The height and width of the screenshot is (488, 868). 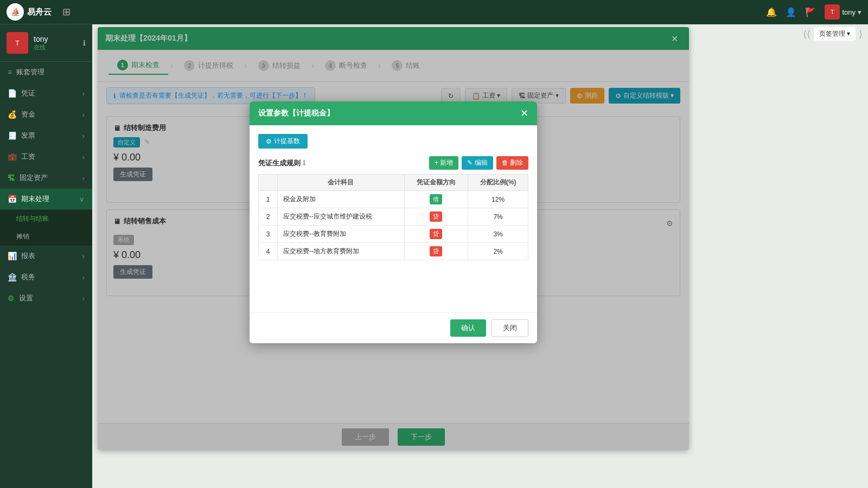 I want to click on sidebar-item-invoice: 🧾 发票 ›, so click(x=46, y=136).